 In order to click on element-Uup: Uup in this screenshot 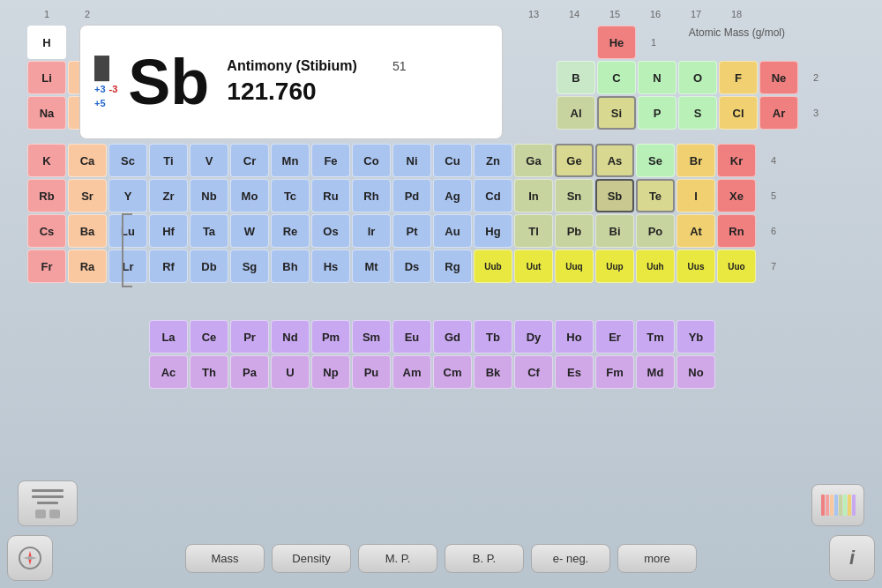, I will do `click(615, 266)`.